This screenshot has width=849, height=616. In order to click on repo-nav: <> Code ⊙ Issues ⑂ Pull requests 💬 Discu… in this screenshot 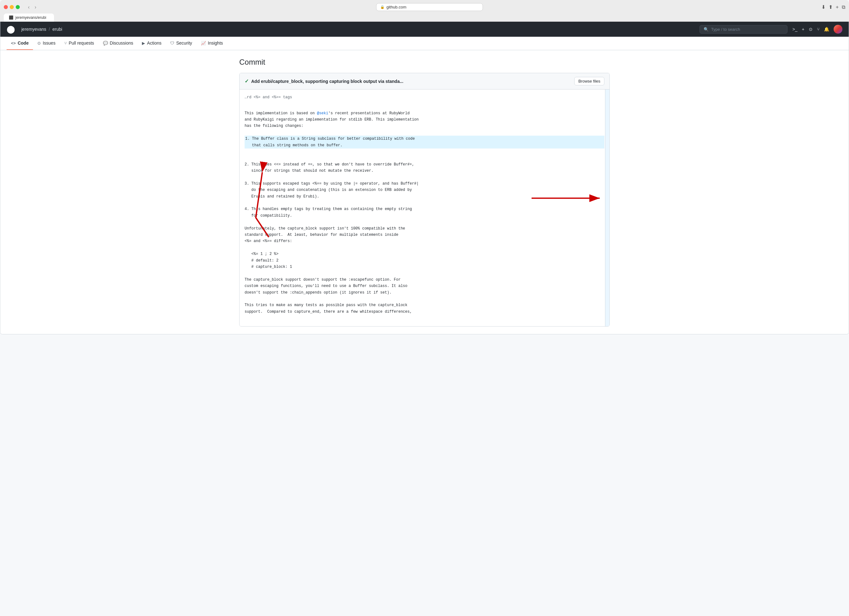, I will do `click(424, 43)`.